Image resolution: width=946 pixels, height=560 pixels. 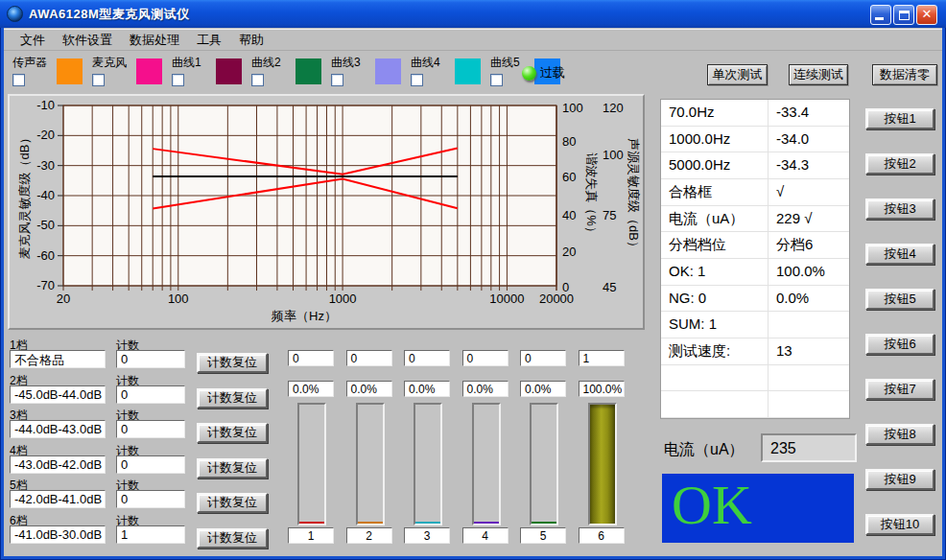 What do you see at coordinates (900, 389) in the screenshot?
I see `side-button-7: 按钮7` at bounding box center [900, 389].